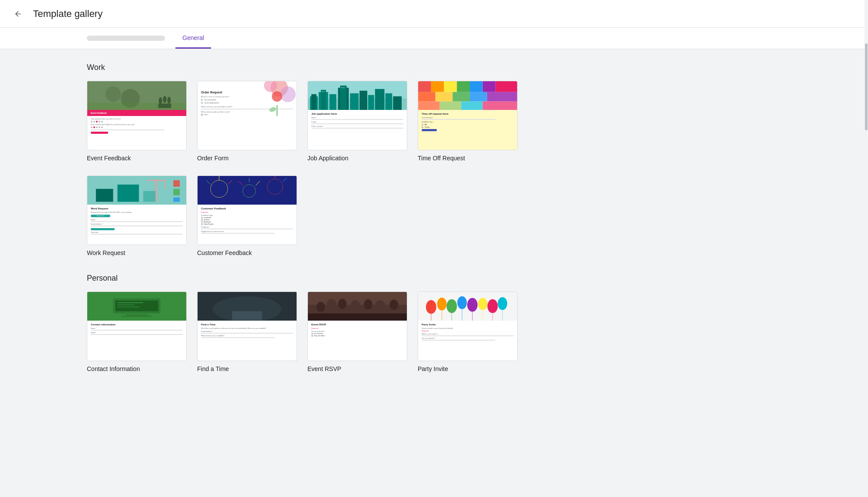  Describe the element at coordinates (137, 216) in the screenshot. I see `template-work-request: Work Request A request form created: 555…` at that location.